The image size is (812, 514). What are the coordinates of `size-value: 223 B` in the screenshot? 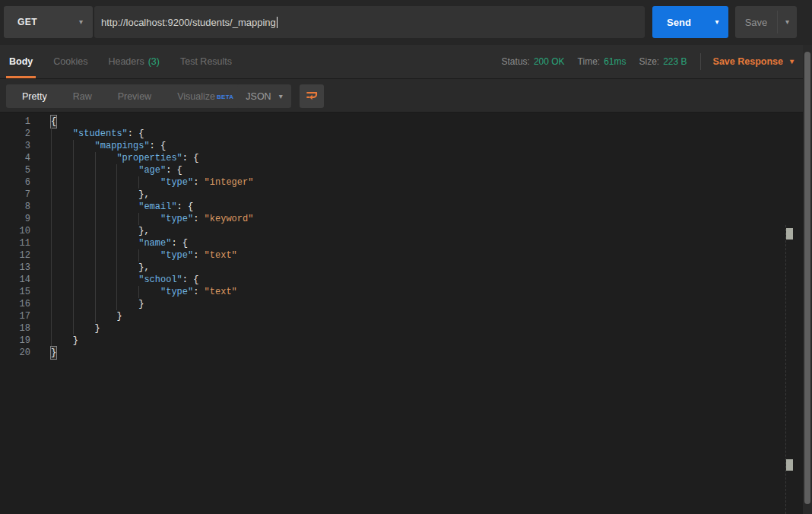 It's located at (675, 62).